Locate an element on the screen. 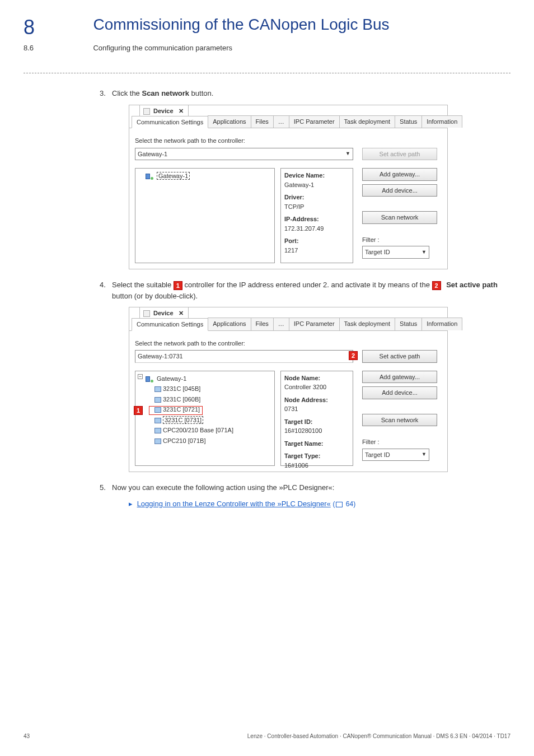  tree-node-gateway: Gateway-1 is located at coordinates (205, 176).